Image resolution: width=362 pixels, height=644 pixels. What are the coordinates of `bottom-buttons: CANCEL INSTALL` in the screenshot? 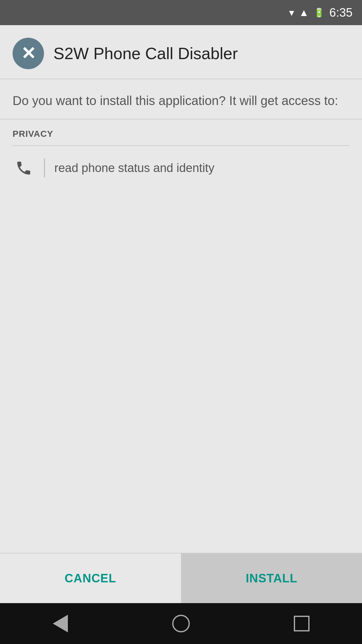 It's located at (181, 578).